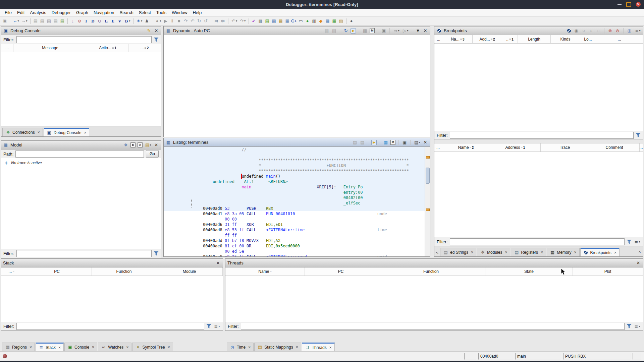 The height and width of the screenshot is (362, 644). Describe the element at coordinates (216, 21) in the screenshot. I see `skip-over-icon: ⇉` at that location.